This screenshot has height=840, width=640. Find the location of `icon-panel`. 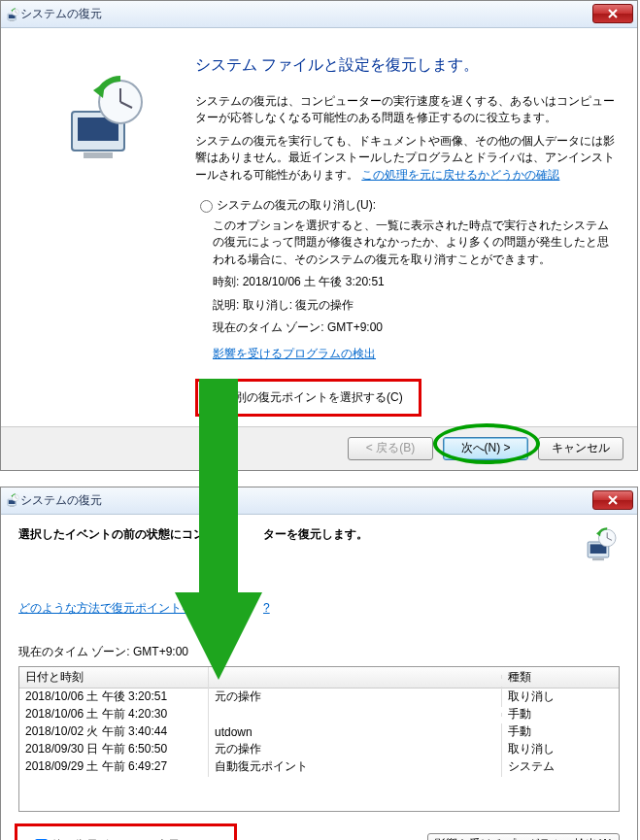

icon-panel is located at coordinates (103, 230).